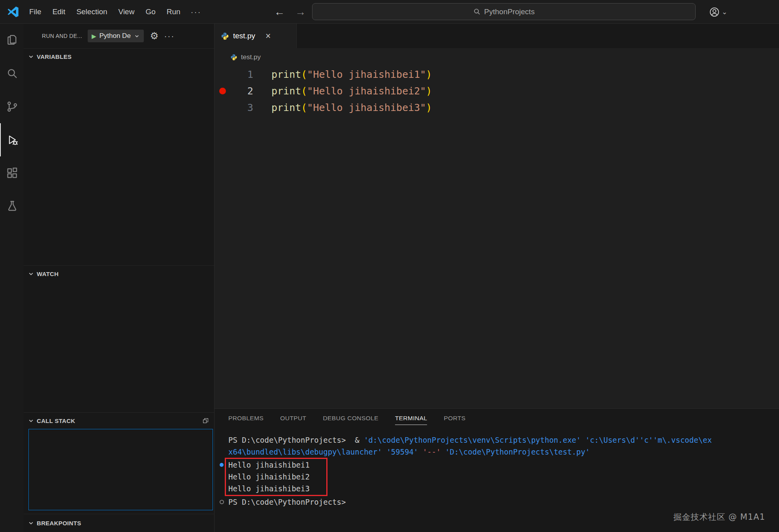 The width and height of the screenshot is (779, 532). Describe the element at coordinates (246, 419) in the screenshot. I see `panel-tab-problems: PROBLEMS` at that location.